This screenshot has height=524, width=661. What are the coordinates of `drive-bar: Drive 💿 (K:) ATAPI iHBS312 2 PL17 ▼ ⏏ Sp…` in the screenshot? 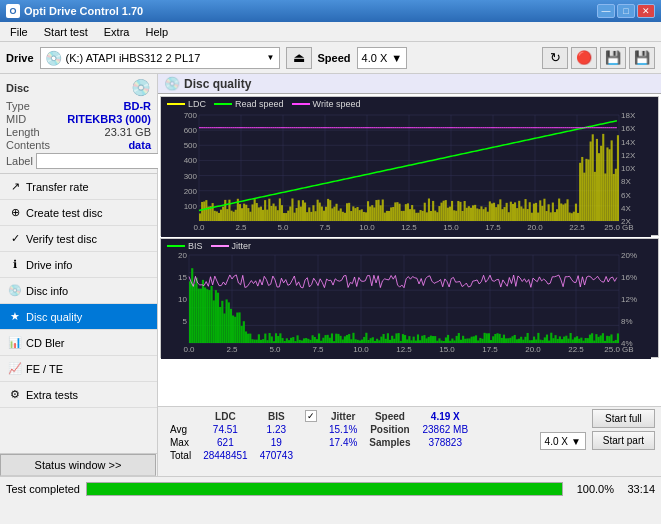 It's located at (330, 58).